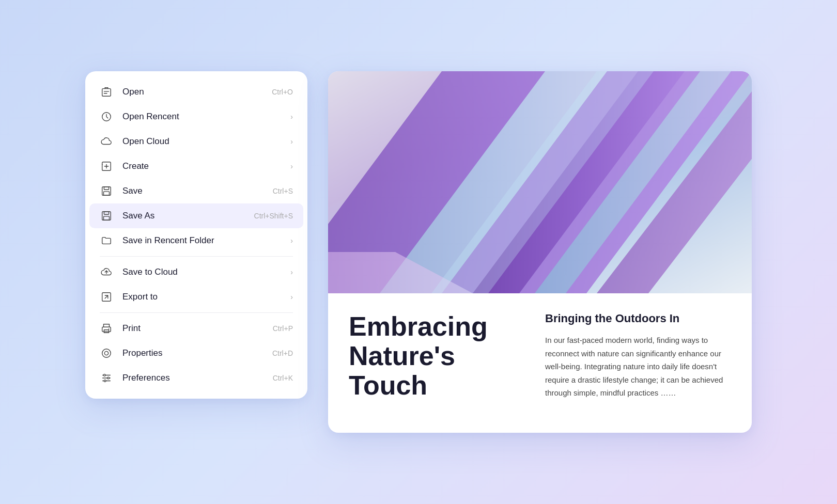 The height and width of the screenshot is (504, 837). Describe the element at coordinates (106, 241) in the screenshot. I see `folder-icon` at that location.